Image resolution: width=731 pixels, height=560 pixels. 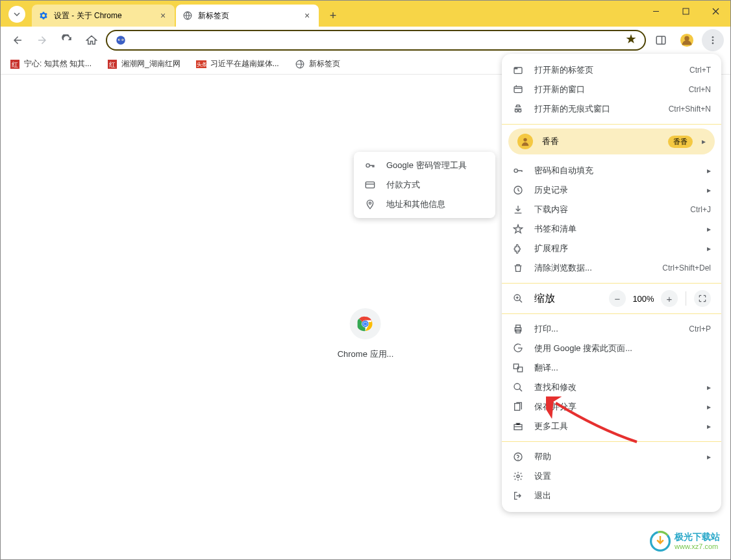 I want to click on reload-button, so click(x=67, y=40).